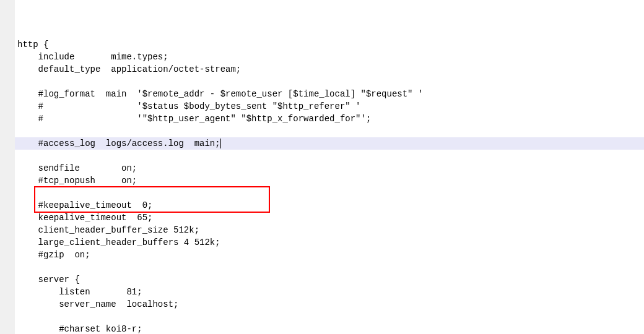  Describe the element at coordinates (329, 218) in the screenshot. I see `code-line: keepalive_timeout 65;` at that location.